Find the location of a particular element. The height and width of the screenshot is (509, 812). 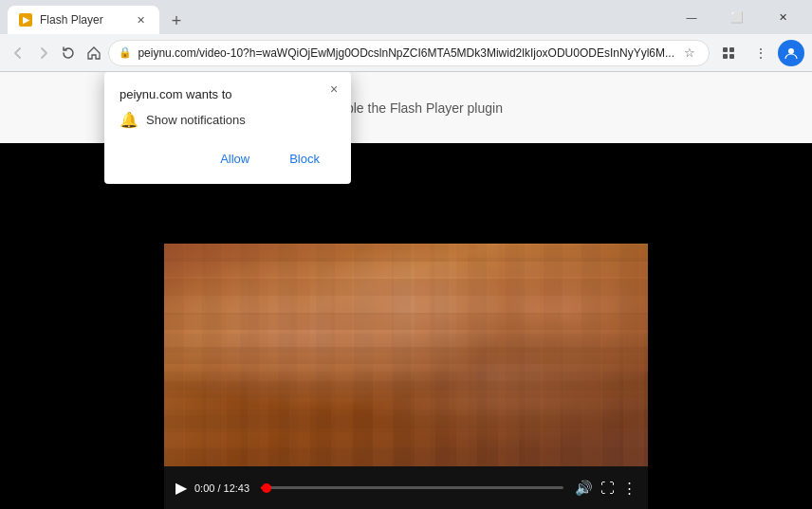

minimize-button: — is located at coordinates (692, 17).